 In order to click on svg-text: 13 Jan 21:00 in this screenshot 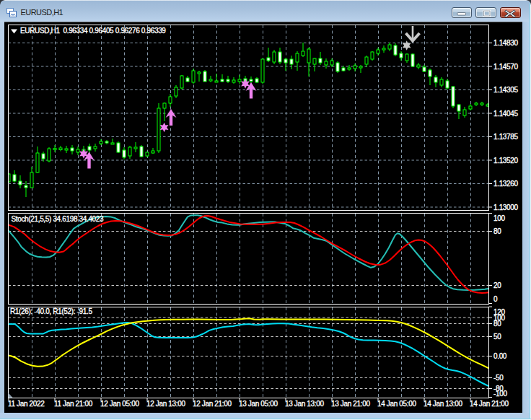, I will do `click(351, 404)`.